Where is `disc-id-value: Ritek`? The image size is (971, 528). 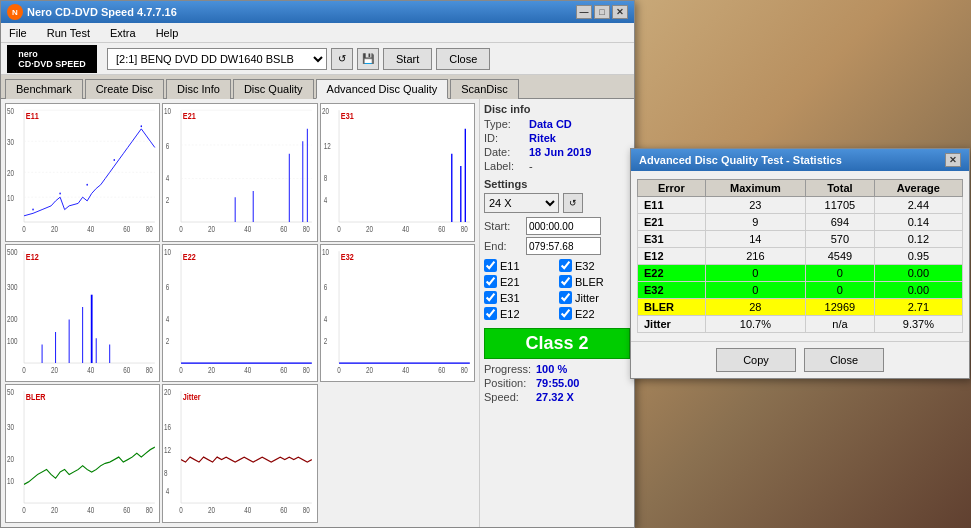 disc-id-value: Ritek is located at coordinates (542, 138).